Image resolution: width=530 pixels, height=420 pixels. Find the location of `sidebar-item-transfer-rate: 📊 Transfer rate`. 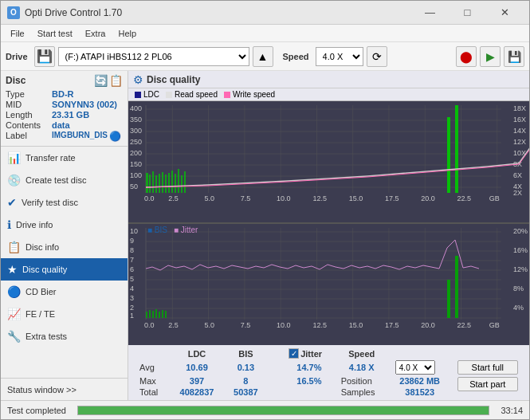

sidebar-item-transfer-rate: 📊 Transfer rate is located at coordinates (64, 158).